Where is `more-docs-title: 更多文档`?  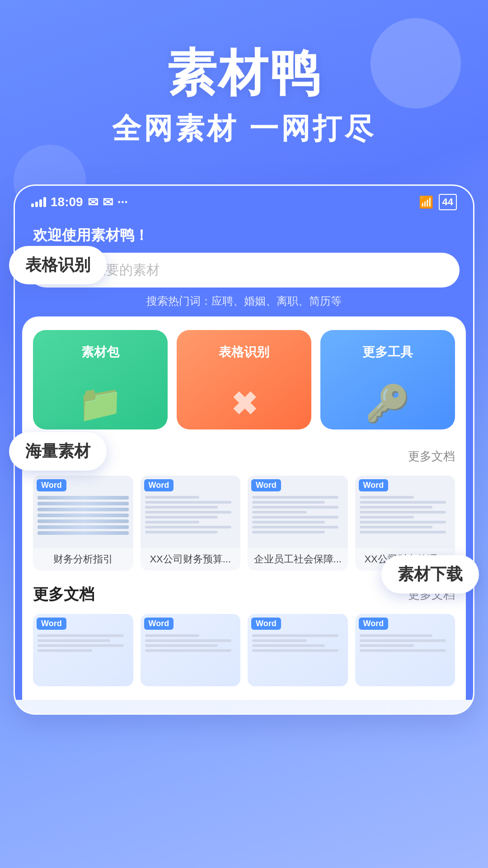
more-docs-title: 更多文档 is located at coordinates (64, 594).